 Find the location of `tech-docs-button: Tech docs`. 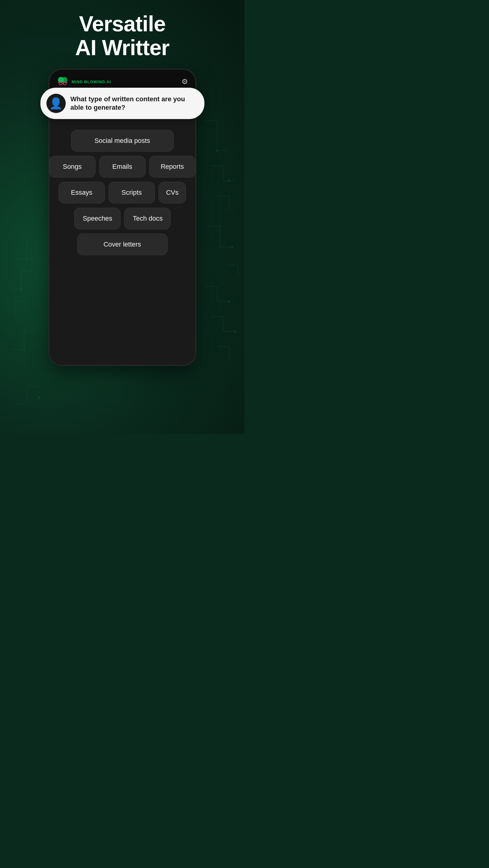

tech-docs-button: Tech docs is located at coordinates (148, 218).